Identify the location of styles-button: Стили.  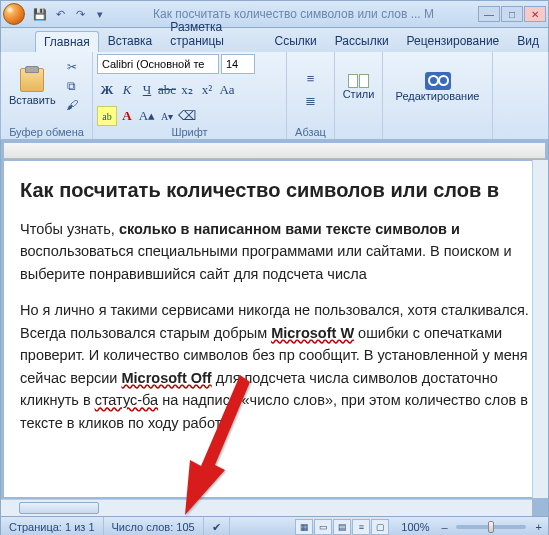
(358, 87).